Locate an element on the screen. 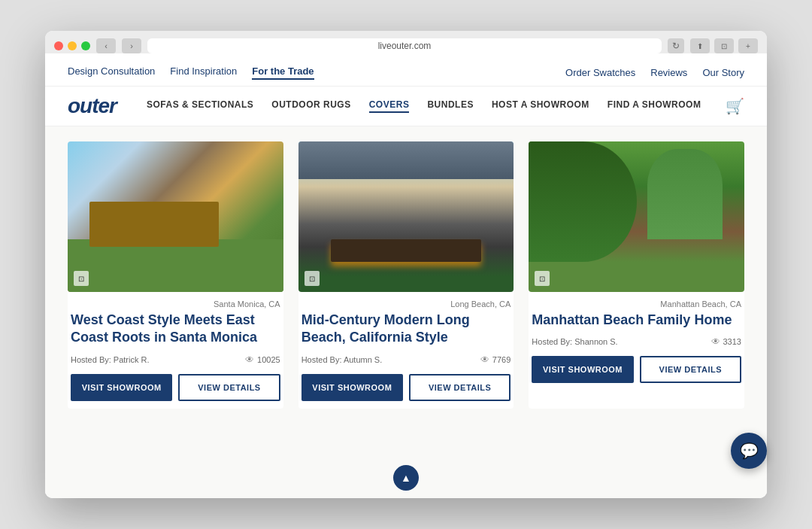  browser-controls: ‹ › liveouter.com ↻ ⬆ ⊡ + is located at coordinates (406, 46).